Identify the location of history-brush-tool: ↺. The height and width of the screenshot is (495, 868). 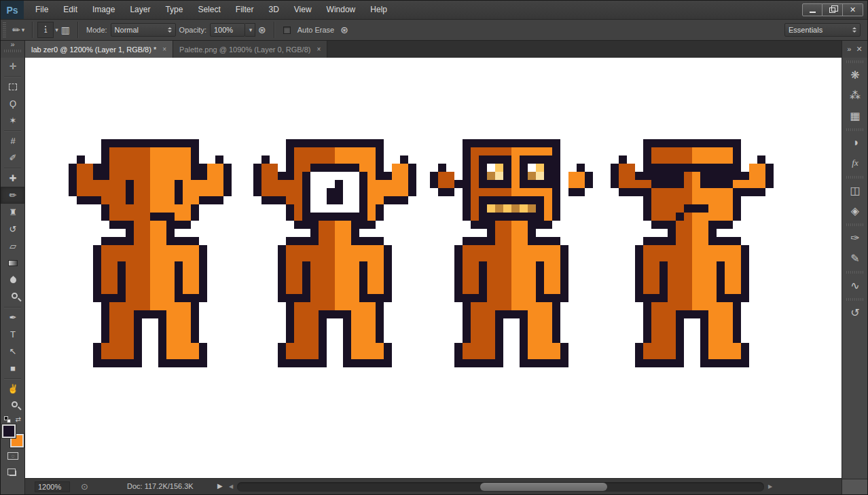
(13, 230).